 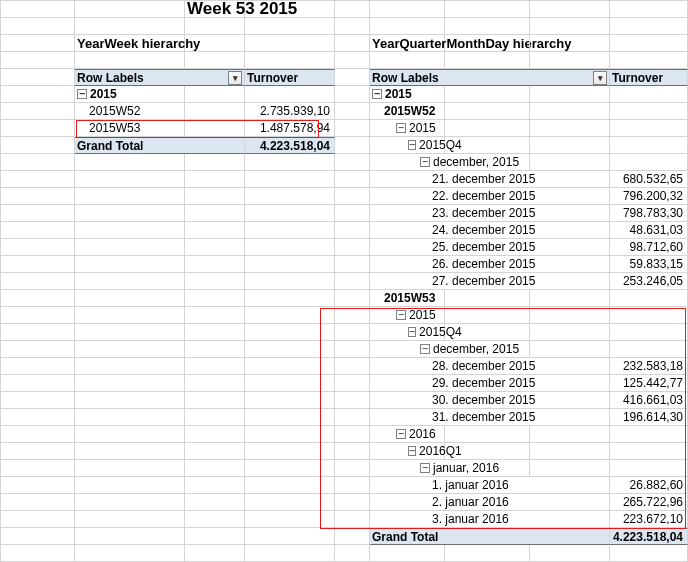 I want to click on right-w52-dec: −december, 2015, so click(x=450, y=162).